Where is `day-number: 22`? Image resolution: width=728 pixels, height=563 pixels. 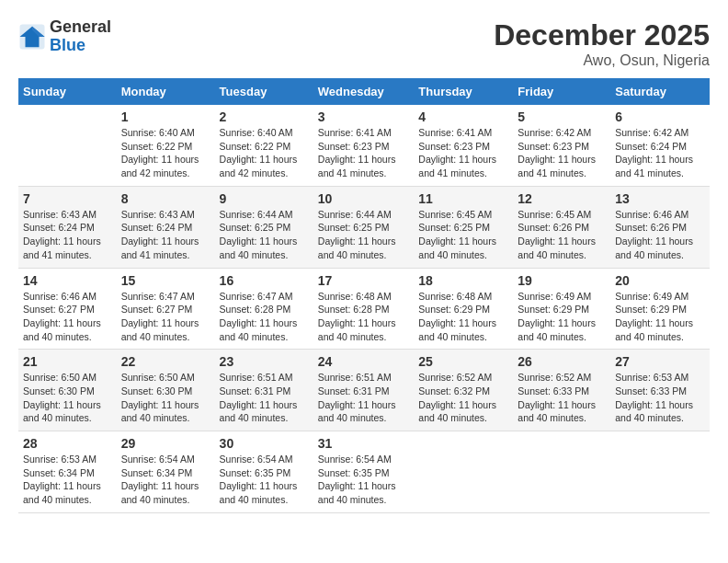 day-number: 22 is located at coordinates (165, 362).